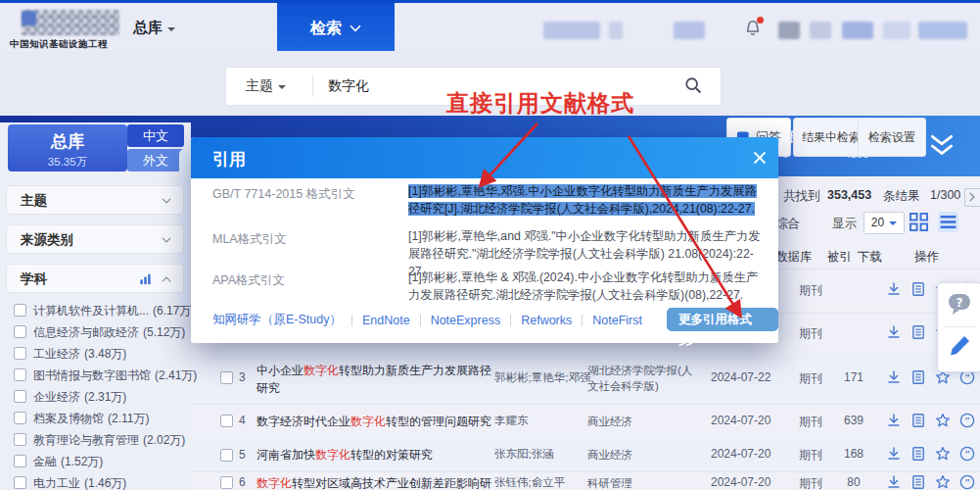 The width and height of the screenshot is (980, 490). I want to click on export-link-cnki-estudy: 知网研学（原E-Study）, so click(277, 319).